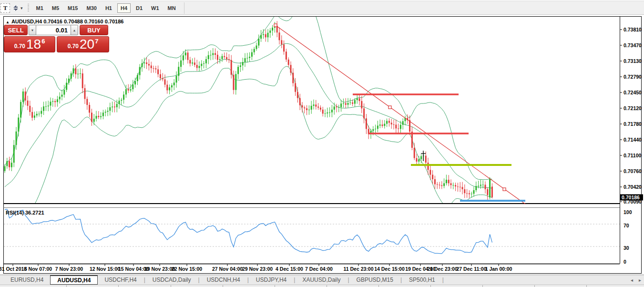 This screenshot has height=287, width=644. Describe the element at coordinates (74, 31) in the screenshot. I see `spin-up-icon: ▲` at that location.